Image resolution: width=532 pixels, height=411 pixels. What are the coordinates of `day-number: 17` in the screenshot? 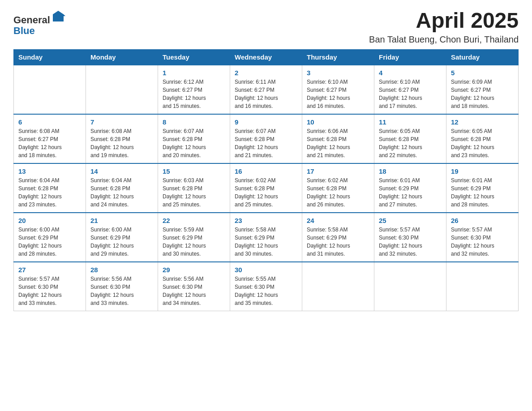 It's located at (338, 171).